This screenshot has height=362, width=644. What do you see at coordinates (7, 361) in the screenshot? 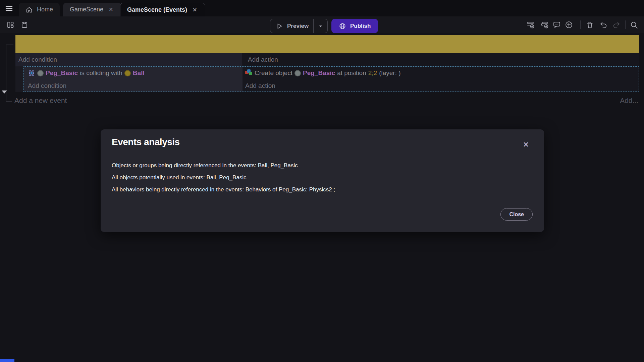
I see `bottom-progress-strip` at bounding box center [7, 361].